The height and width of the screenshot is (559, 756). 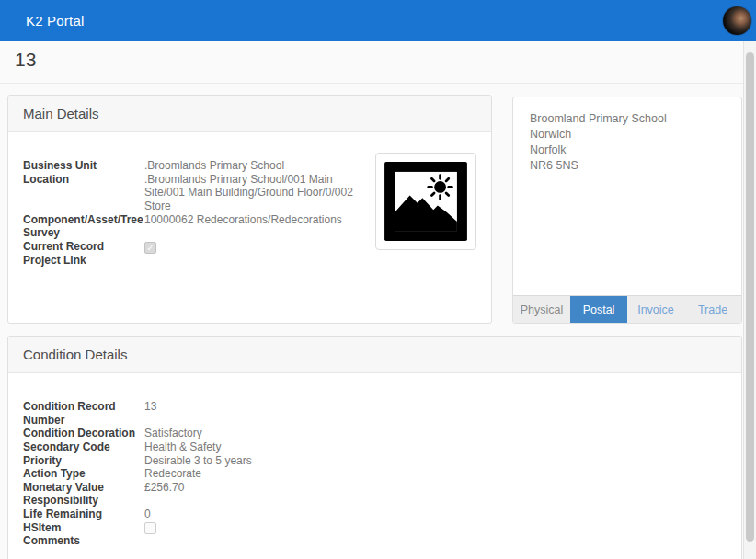 What do you see at coordinates (84, 541) in the screenshot?
I see `field-label: Comments` at bounding box center [84, 541].